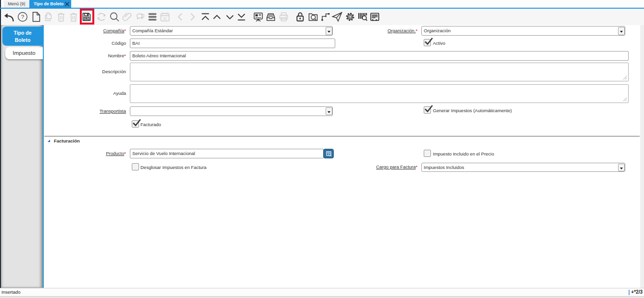  I want to click on svg-text: 31, so click(164, 18).